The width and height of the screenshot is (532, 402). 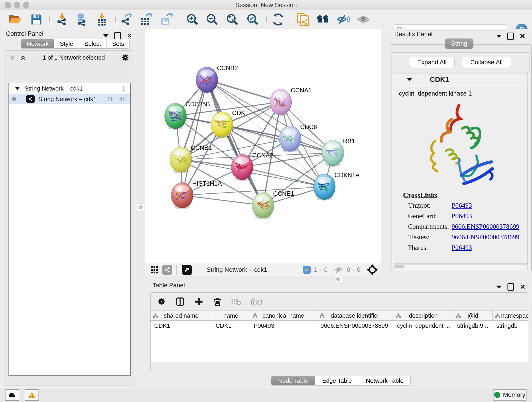 What do you see at coordinates (37, 19) in the screenshot?
I see `save-session-button` at bounding box center [37, 19].